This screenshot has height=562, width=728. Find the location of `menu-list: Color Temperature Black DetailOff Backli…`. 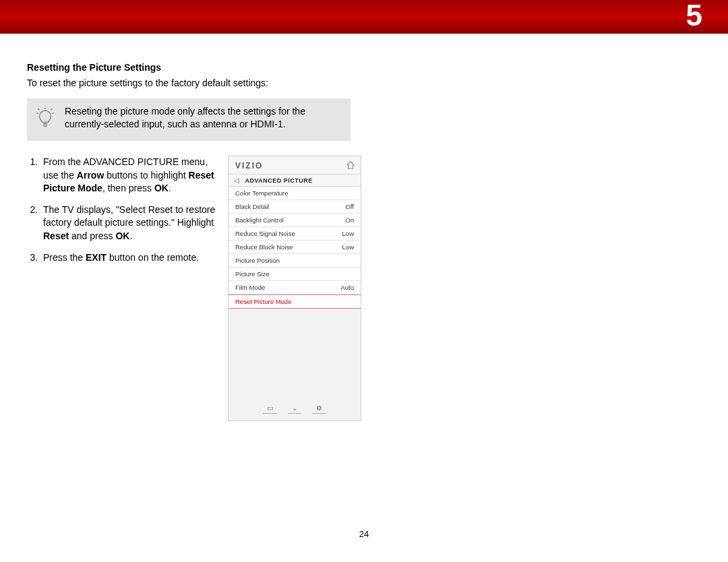

menu-list: Color Temperature Black DetailOff Backli… is located at coordinates (295, 248).